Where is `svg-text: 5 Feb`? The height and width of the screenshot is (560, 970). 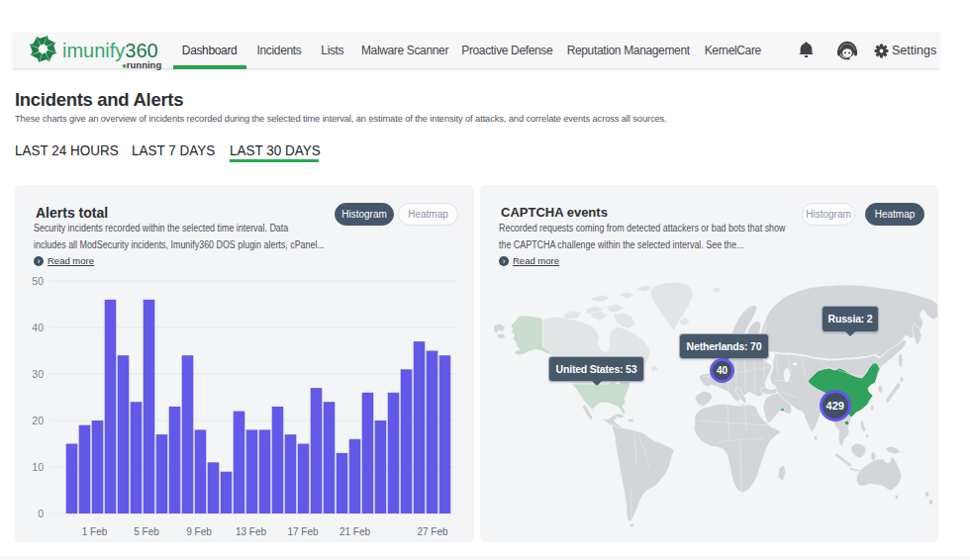
svg-text: 5 Feb is located at coordinates (146, 532).